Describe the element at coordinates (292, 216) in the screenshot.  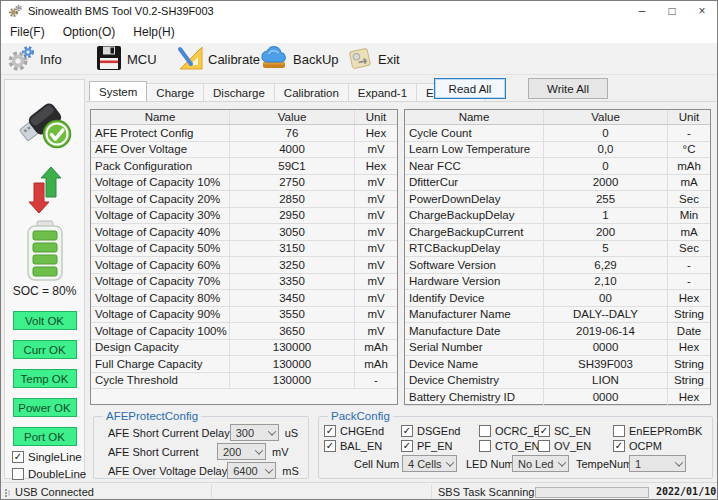
I see `param-value: 2950` at that location.